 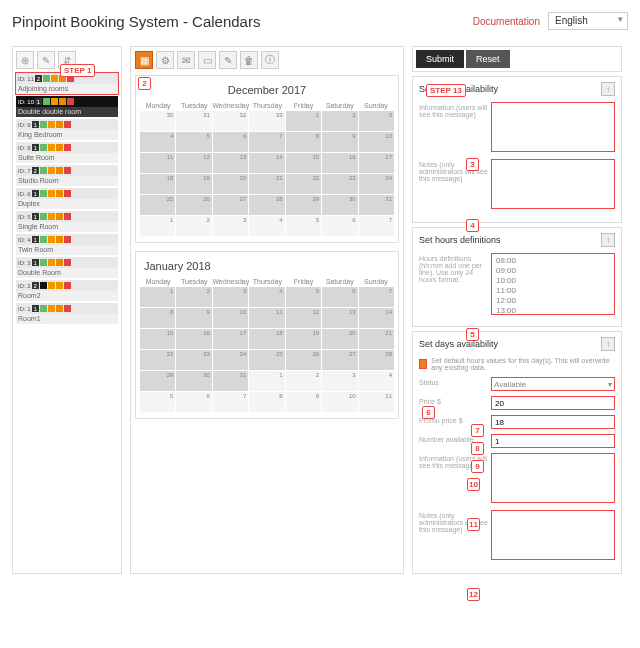 What do you see at coordinates (67, 222) in the screenshot?
I see `room-item: ID: 51Single Room` at bounding box center [67, 222].